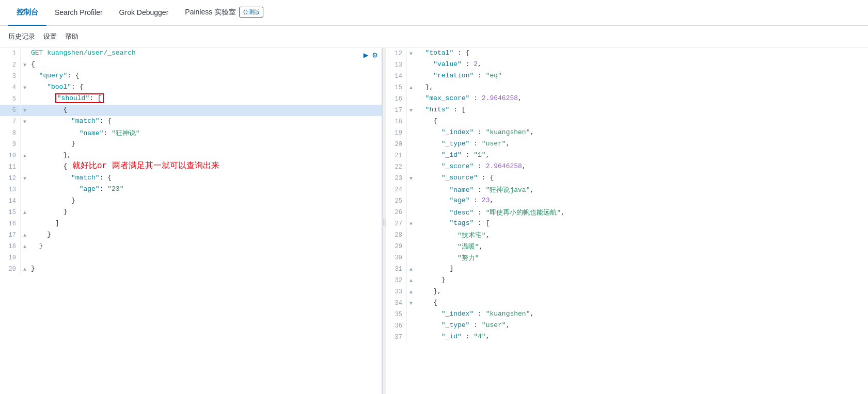 The width and height of the screenshot is (868, 394). Describe the element at coordinates (10, 122) in the screenshot. I see `line-number: 7` at that location.